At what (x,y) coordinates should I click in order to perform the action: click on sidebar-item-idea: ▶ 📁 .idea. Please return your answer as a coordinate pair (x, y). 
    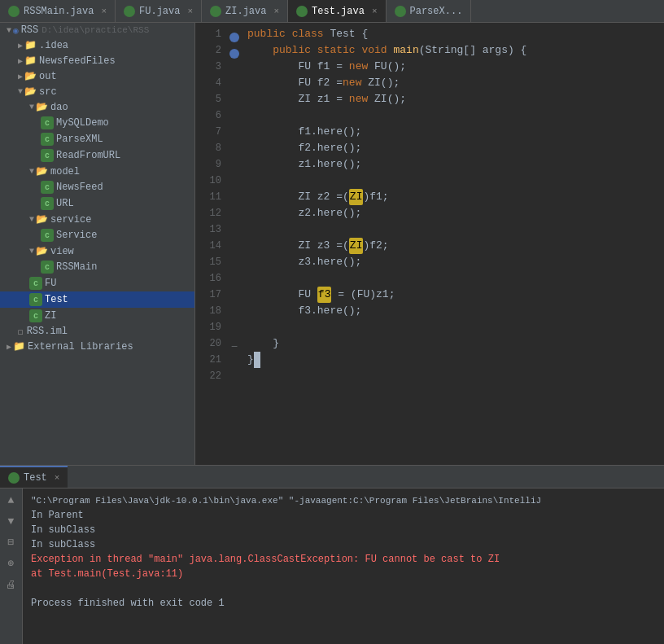
    Looking at the image, I should click on (98, 46).